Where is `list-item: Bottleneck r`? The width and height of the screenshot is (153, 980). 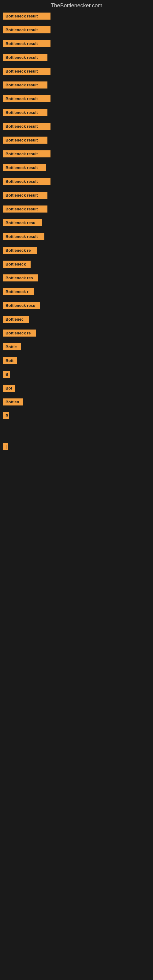 list-item: Bottleneck r is located at coordinates (76, 292).